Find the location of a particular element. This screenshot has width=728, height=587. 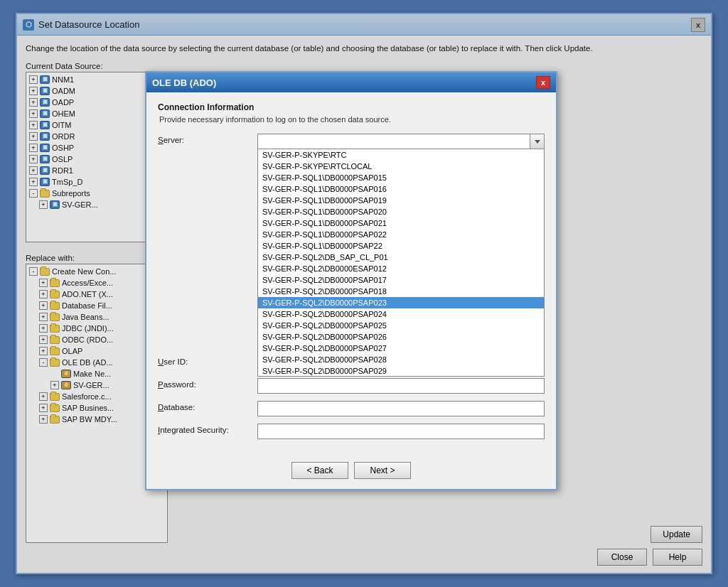

server-input is located at coordinates (394, 141).